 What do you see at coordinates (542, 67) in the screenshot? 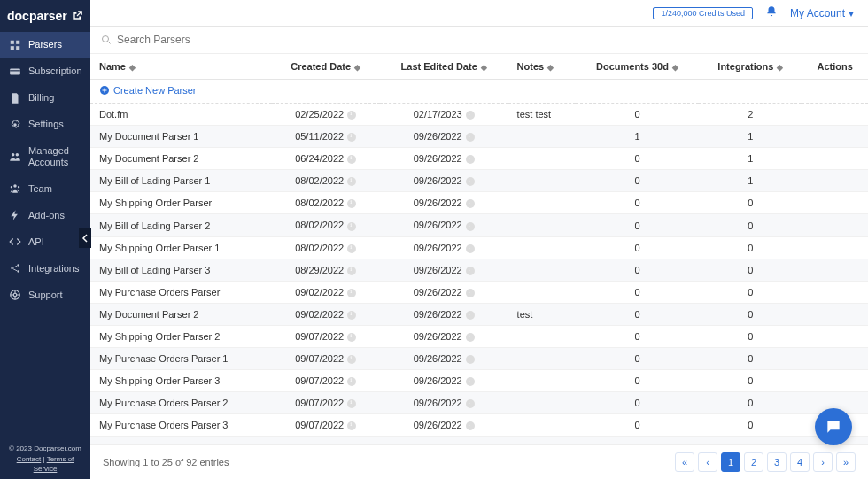
I see `col-notes: Notes◆` at bounding box center [542, 67].